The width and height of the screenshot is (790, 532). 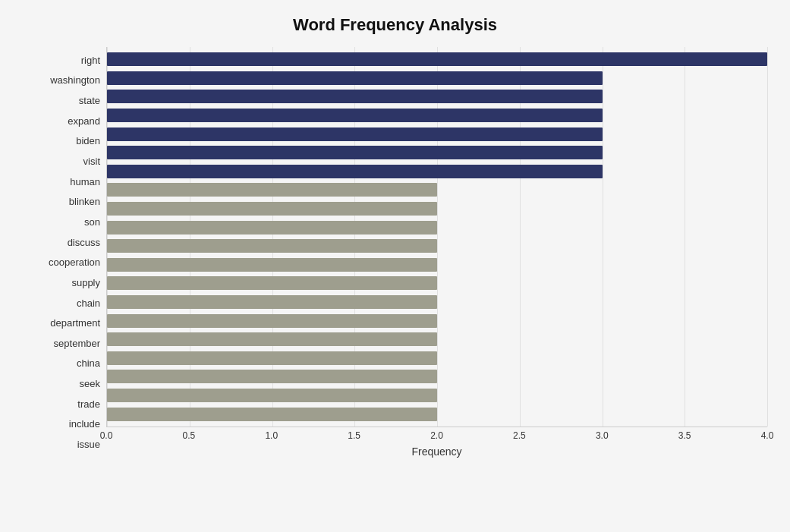 What do you see at coordinates (85, 424) in the screenshot?
I see `y-label: include` at bounding box center [85, 424].